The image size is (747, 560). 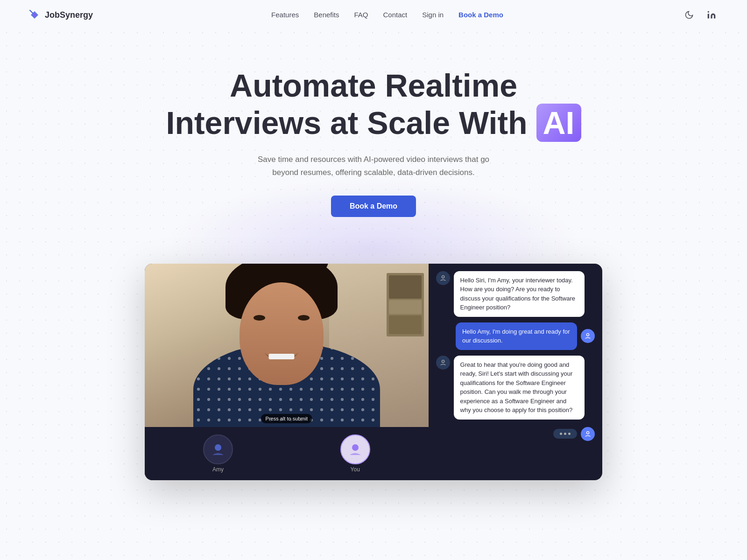 What do you see at coordinates (355, 469) in the screenshot?
I see `you-label: You` at bounding box center [355, 469].